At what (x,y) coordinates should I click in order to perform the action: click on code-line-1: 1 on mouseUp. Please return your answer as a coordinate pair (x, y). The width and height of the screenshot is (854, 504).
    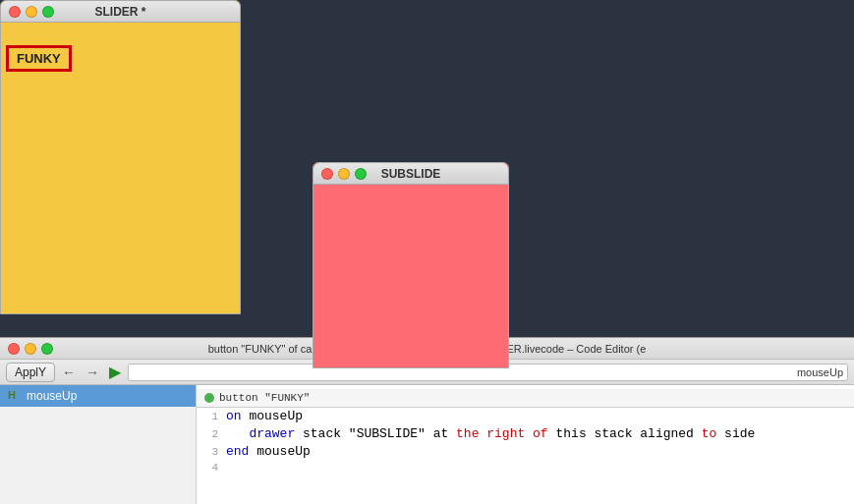
    Looking at the image, I should click on (525, 417).